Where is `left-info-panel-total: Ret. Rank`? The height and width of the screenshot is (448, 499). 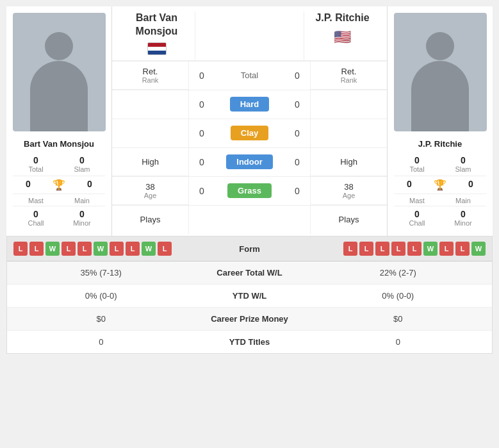 left-info-panel-total: Ret. Rank is located at coordinates (151, 76).